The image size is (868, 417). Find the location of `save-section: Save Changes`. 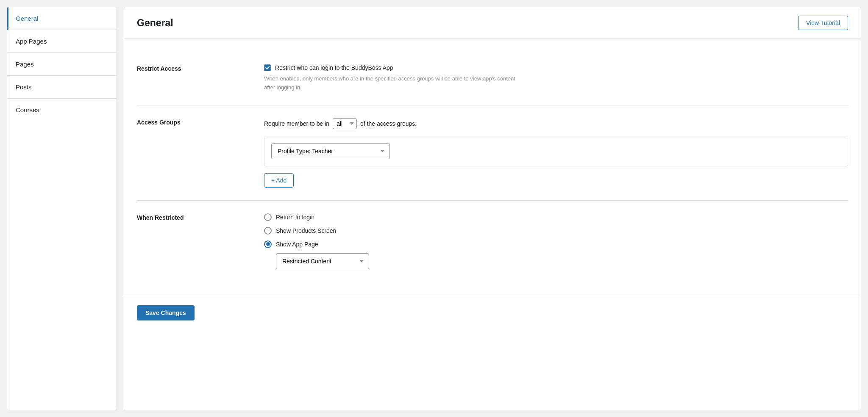

save-section: Save Changes is located at coordinates (492, 312).